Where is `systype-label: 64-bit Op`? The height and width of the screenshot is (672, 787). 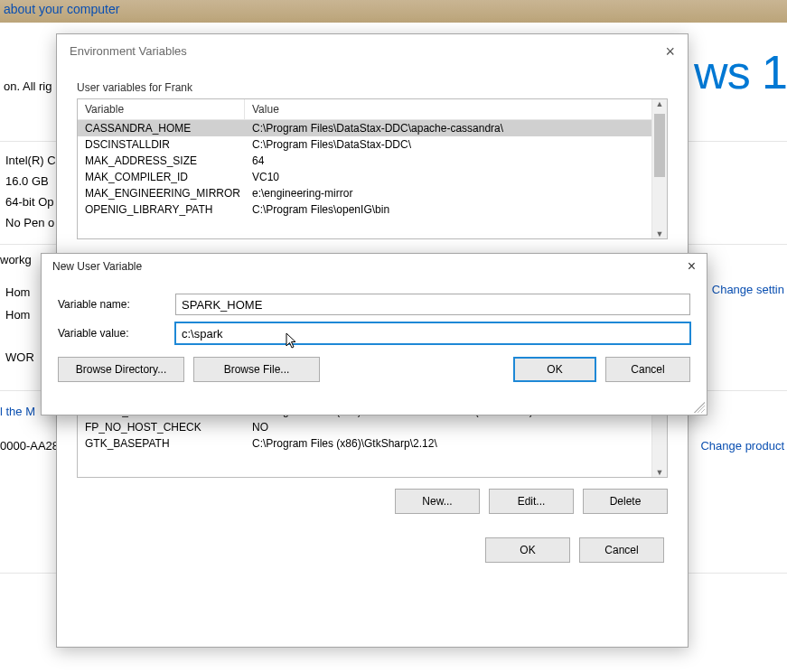
systype-label: 64-bit Op is located at coordinates (29, 202).